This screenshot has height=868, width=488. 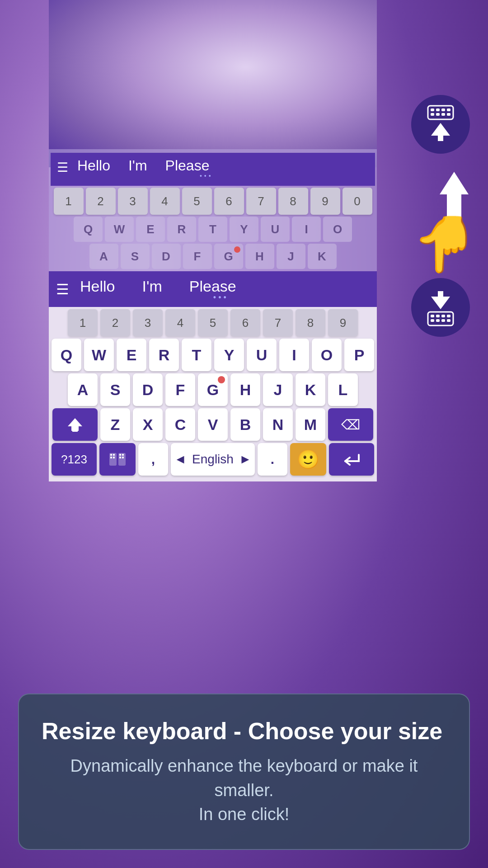 What do you see at coordinates (75, 425) in the screenshot?
I see `key-shift` at bounding box center [75, 425].